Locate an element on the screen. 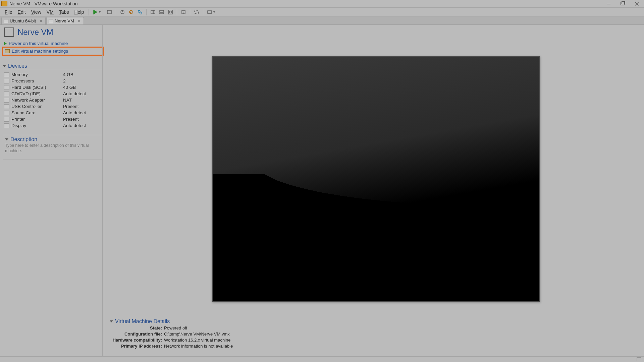 The image size is (644, 362). vm-title: Nerve VM is located at coordinates (36, 32).